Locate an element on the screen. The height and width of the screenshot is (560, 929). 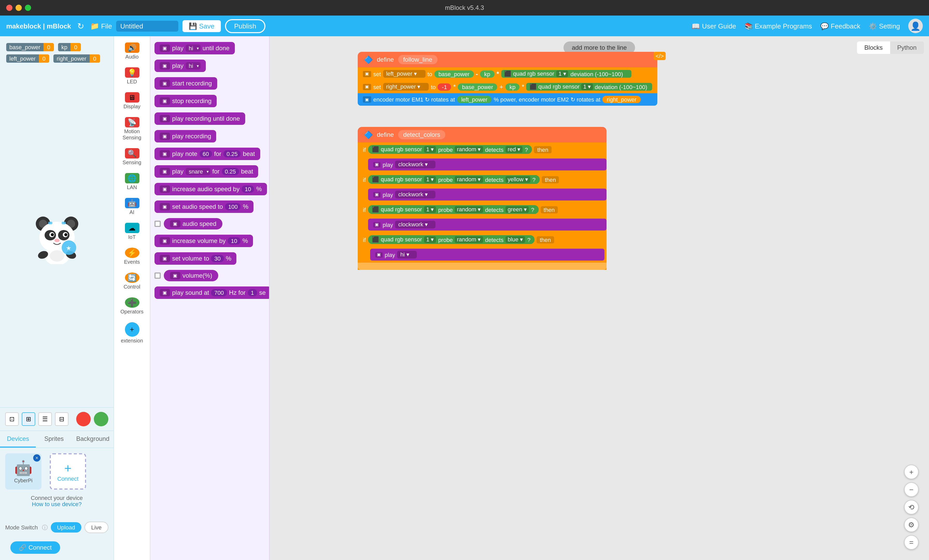
var-base-power: base_power 0 is located at coordinates (30, 47).